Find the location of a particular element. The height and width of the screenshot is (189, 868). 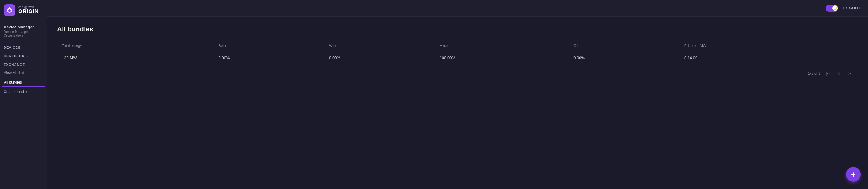

theme-toggle: 🌙 is located at coordinates (832, 8).